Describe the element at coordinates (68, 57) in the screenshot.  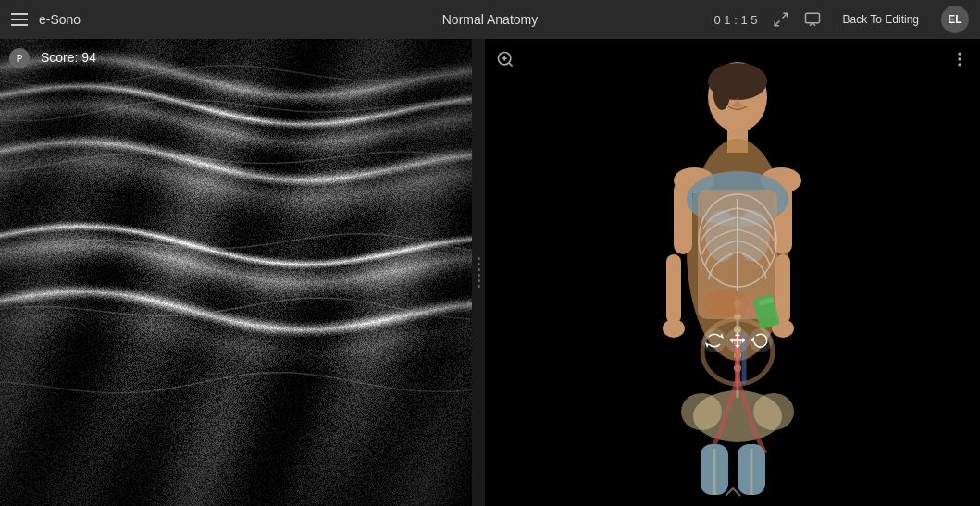
I see `score-label: Score: 94` at that location.